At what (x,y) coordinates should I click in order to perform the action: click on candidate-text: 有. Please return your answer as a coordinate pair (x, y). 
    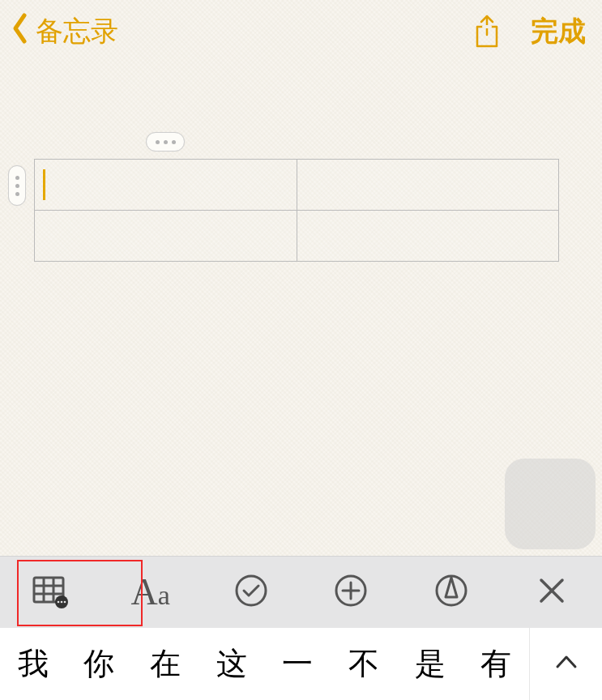
    Looking at the image, I should click on (496, 664).